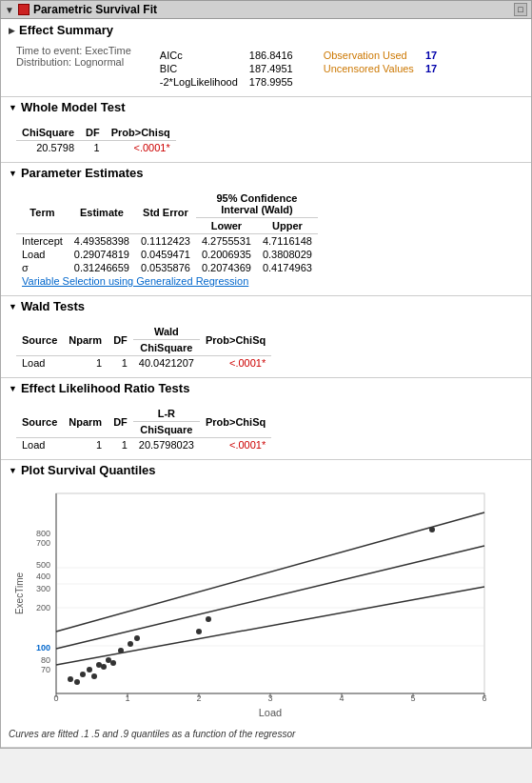  What do you see at coordinates (74, 56) in the screenshot?
I see `effect-meta-left: Time to event: ExecTime Distribution: Lo…` at bounding box center [74, 56].